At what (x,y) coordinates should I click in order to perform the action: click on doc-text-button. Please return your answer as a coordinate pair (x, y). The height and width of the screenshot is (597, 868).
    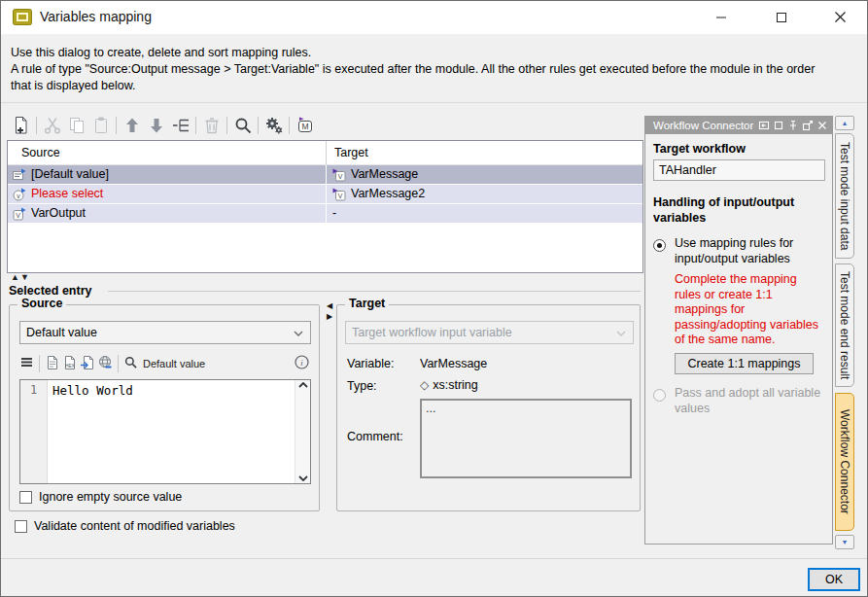
    Looking at the image, I should click on (52, 364).